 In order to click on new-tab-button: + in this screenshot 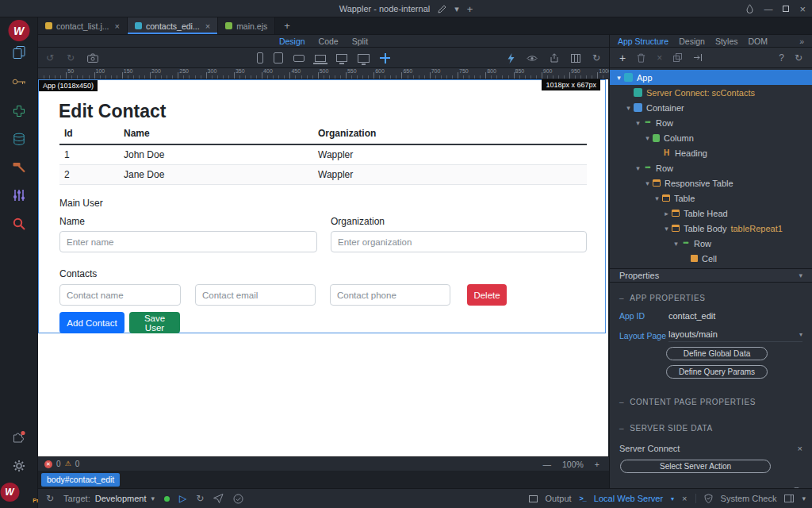, I will do `click(287, 25)`.